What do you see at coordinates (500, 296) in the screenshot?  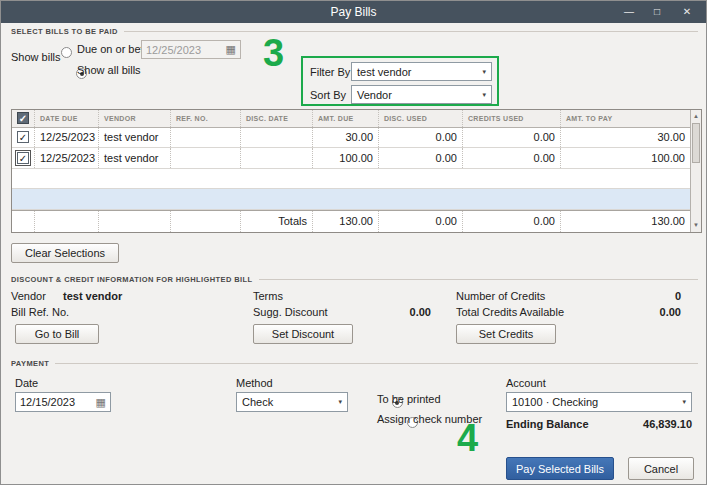 I see `number-of-credits-label: Number of Credits` at bounding box center [500, 296].